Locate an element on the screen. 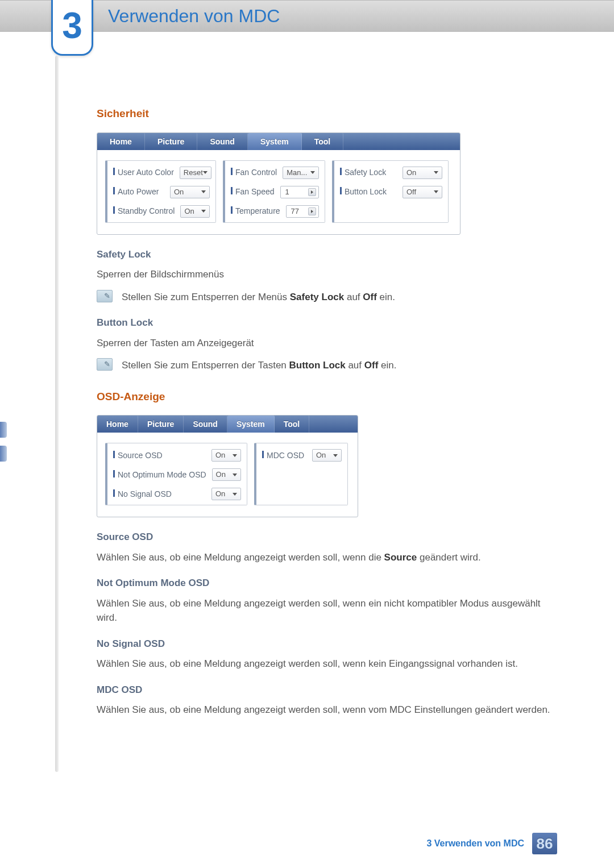 This screenshot has height=868, width=614. group-osd-right: MDC OSD On is located at coordinates (301, 474).